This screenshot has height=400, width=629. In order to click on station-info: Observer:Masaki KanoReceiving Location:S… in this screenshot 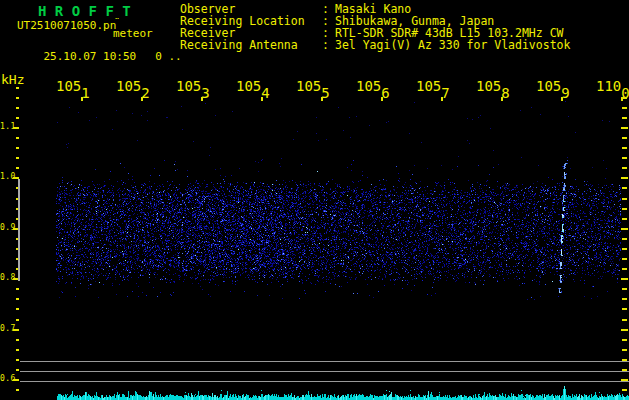, I will do `click(404, 27)`.